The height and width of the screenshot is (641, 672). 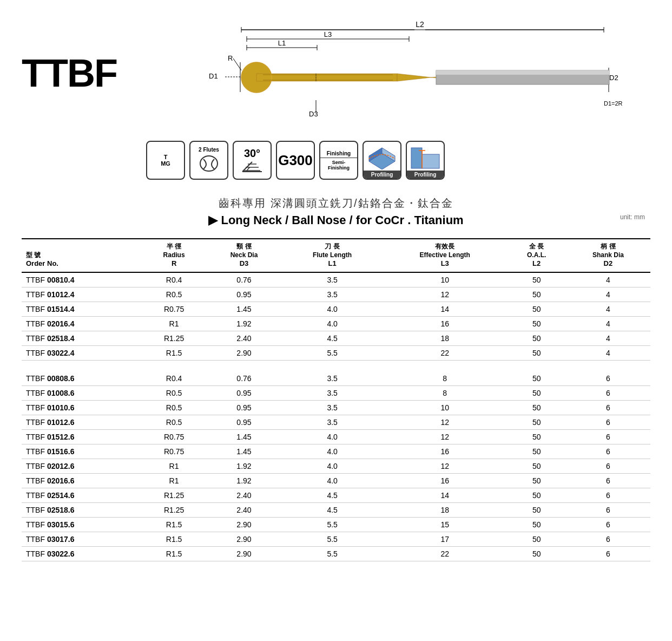 I want to click on th-radius: 半 徑 Radius R, so click(x=174, y=256).